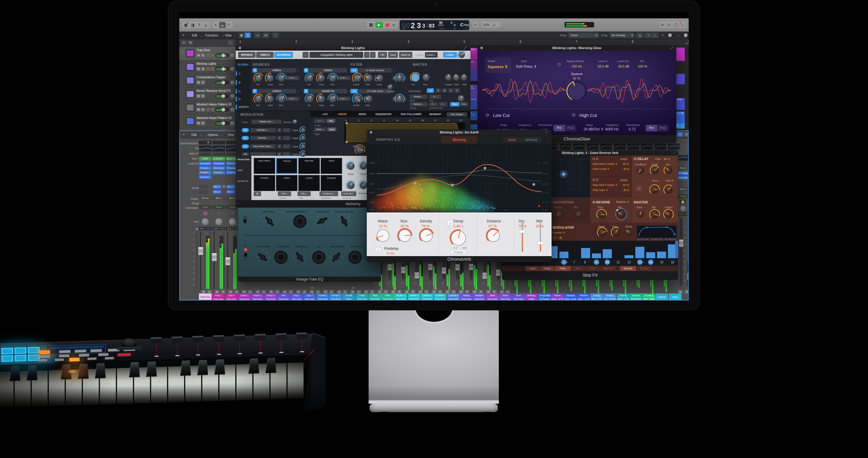 The image size is (868, 458). Describe the element at coordinates (545, 193) in the screenshot. I see `svg-text: 1.1 s` at that location.